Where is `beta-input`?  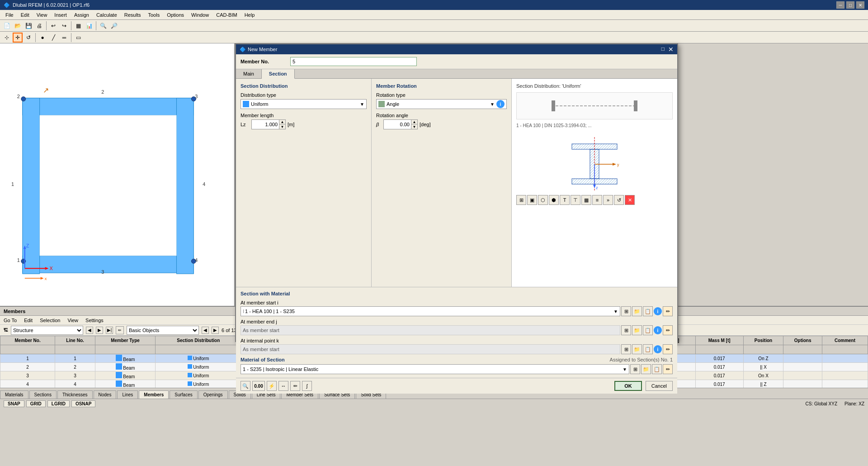
beta-input is located at coordinates (397, 124).